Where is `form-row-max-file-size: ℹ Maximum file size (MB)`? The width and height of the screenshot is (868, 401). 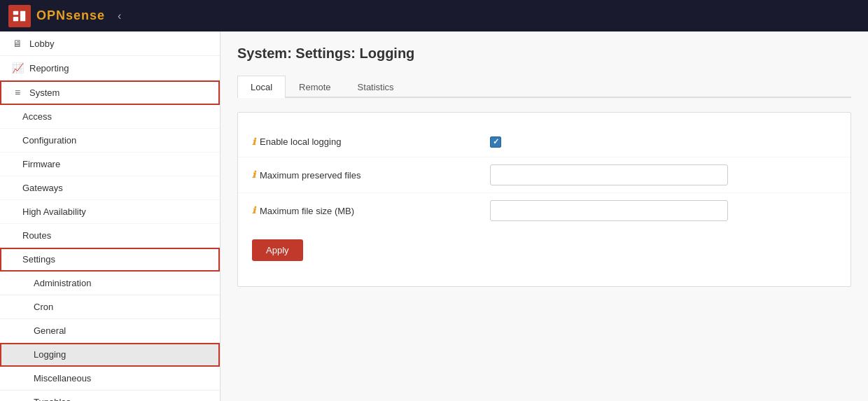 form-row-max-file-size: ℹ Maximum file size (MB) is located at coordinates (545, 211).